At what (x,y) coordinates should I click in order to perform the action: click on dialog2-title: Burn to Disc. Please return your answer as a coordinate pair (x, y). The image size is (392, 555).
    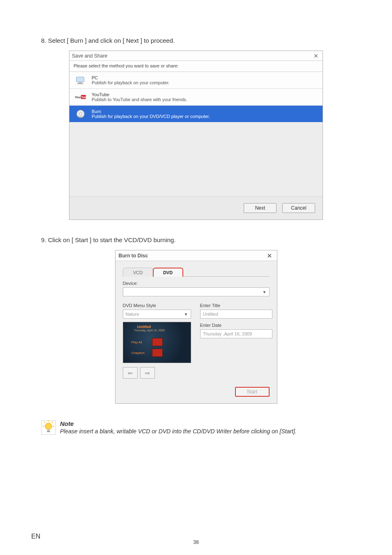
    Looking at the image, I should click on (133, 256).